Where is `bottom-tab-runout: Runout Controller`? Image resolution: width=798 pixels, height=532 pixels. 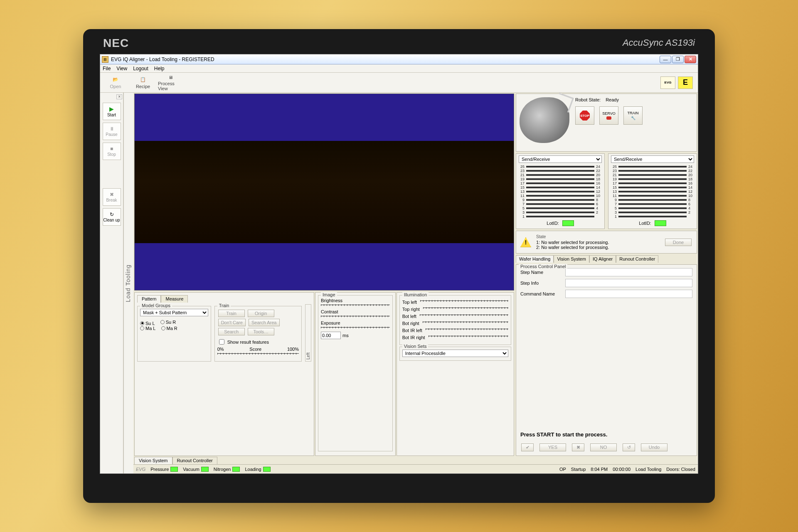 bottom-tab-runout: Runout Controller is located at coordinates (195, 461).